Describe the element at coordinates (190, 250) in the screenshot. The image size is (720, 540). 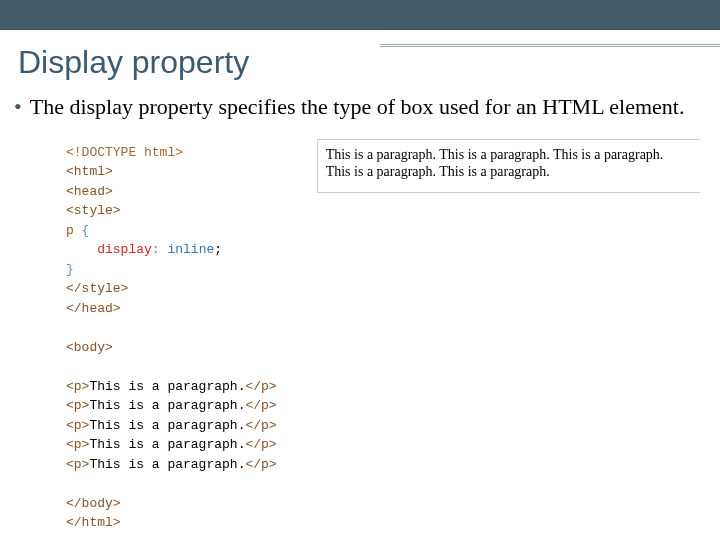
I see `code-val: inline` at that location.